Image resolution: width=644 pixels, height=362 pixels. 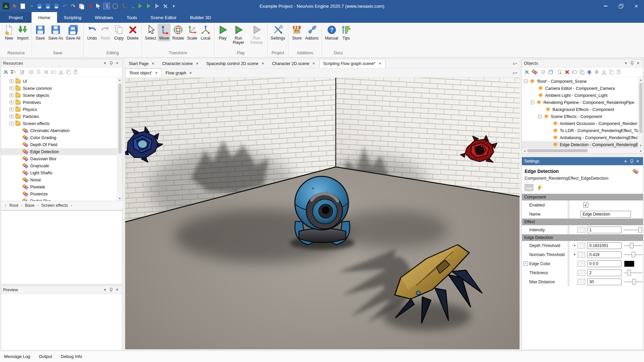 I want to click on save-all-icon, so click(x=56, y=6).